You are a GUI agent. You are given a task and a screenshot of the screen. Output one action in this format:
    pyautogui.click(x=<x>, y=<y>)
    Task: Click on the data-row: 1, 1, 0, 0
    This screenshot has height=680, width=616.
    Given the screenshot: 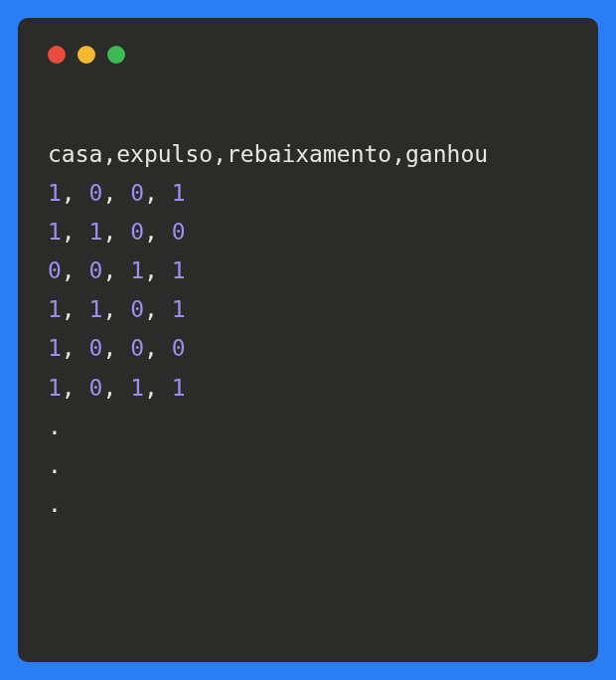 What is the action you would take?
    pyautogui.click(x=117, y=232)
    